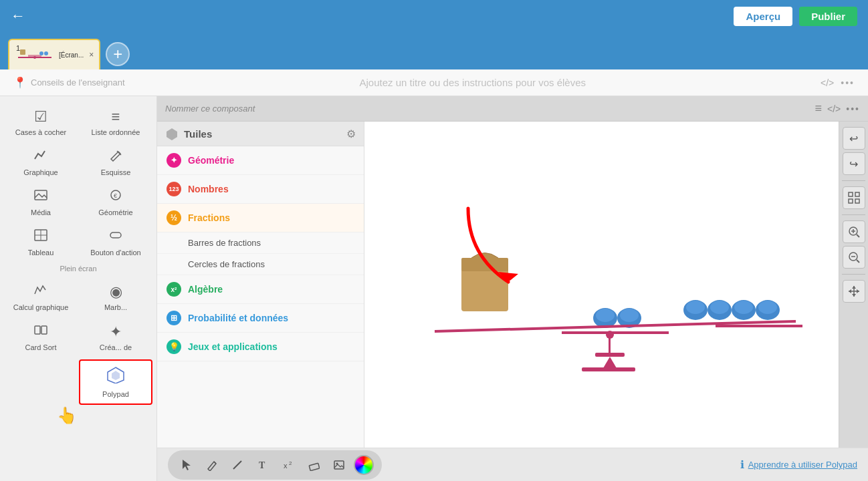  Describe the element at coordinates (116, 202) in the screenshot. I see `sidebar-item-geometrie: € Géométrie` at that location.